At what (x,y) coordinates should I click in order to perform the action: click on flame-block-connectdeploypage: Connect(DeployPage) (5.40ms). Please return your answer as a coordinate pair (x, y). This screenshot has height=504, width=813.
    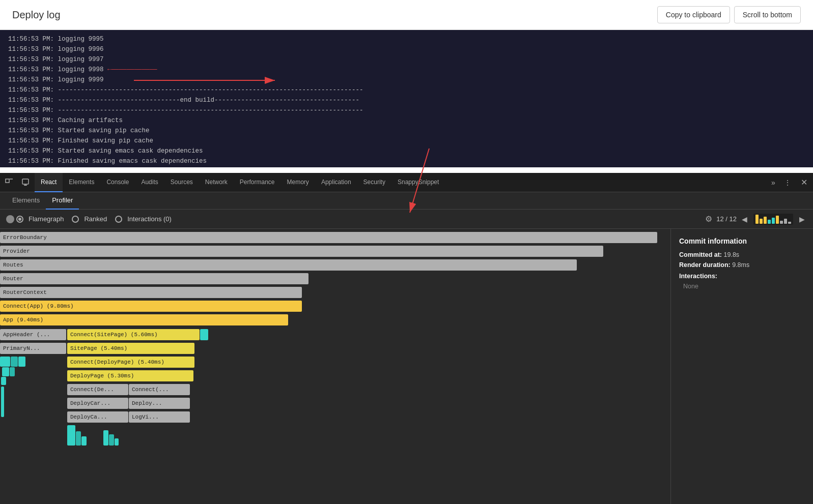
    Looking at the image, I should click on (131, 362).